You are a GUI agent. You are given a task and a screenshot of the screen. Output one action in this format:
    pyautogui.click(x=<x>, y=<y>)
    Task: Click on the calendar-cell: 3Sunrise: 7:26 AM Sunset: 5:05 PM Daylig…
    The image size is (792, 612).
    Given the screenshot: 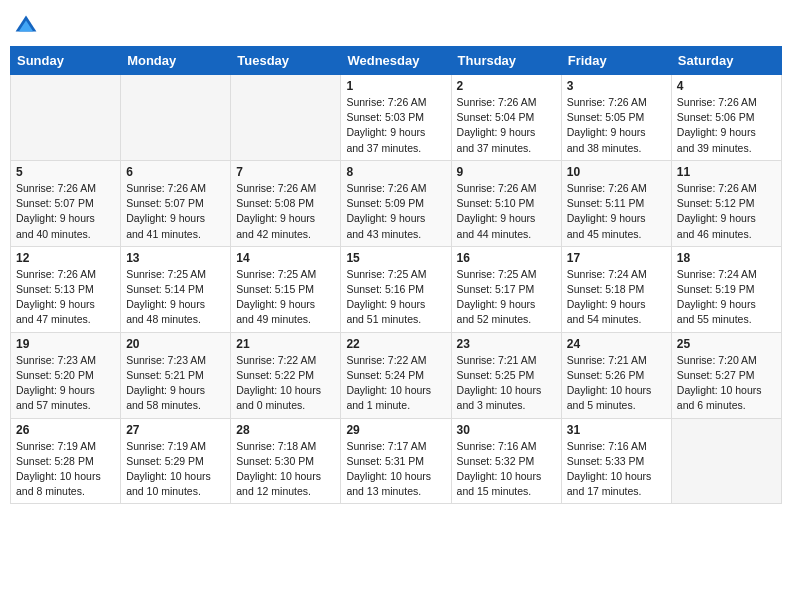 What is the action you would take?
    pyautogui.click(x=616, y=118)
    